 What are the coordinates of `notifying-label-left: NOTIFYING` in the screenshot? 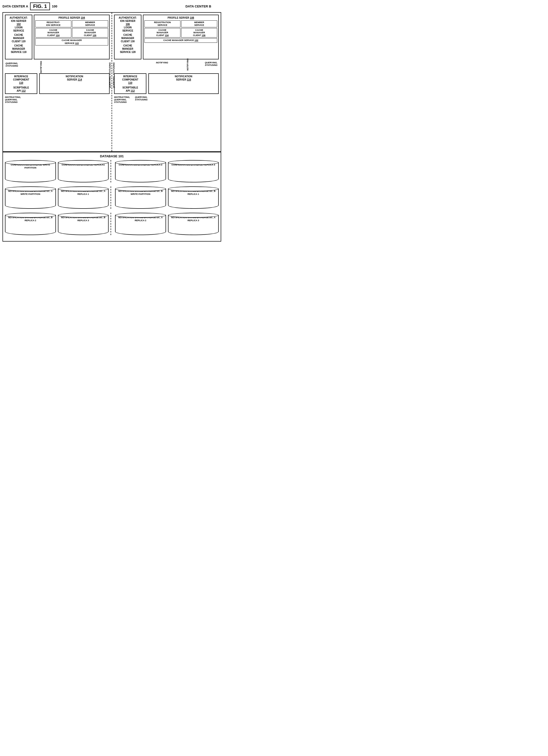 It's located at (41, 67).